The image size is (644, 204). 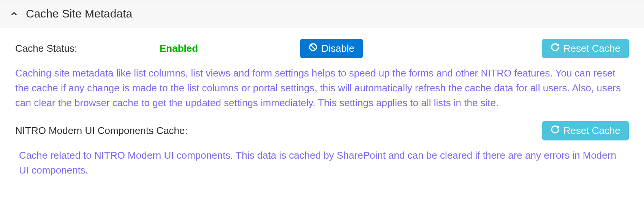 I want to click on ban-icon, so click(x=313, y=49).